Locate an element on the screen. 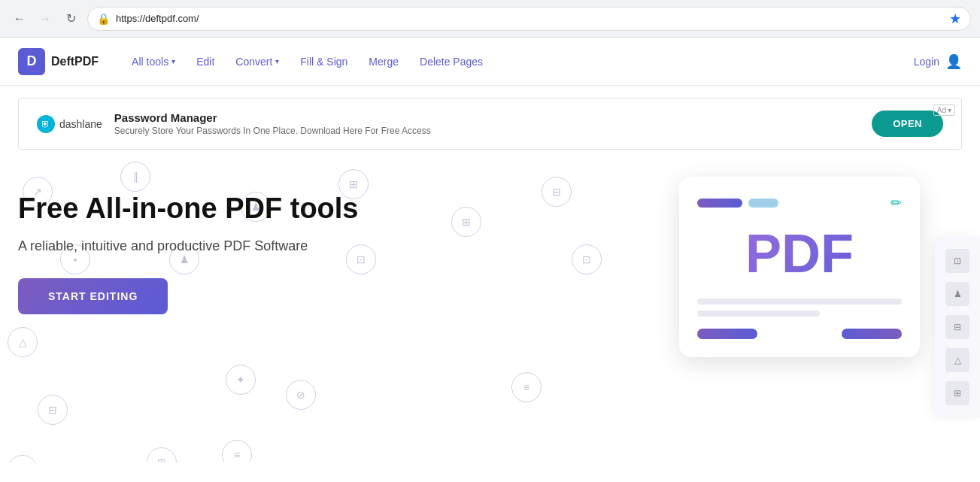 This screenshot has width=980, height=482. hero-content: Free All-in-one PDF tools A reliable, in… is located at coordinates (244, 253).